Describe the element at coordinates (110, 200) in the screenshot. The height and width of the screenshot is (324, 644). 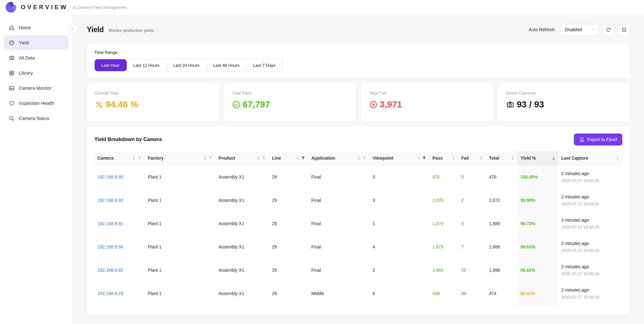
I see `camera-link: 192.168.9.93` at that location.